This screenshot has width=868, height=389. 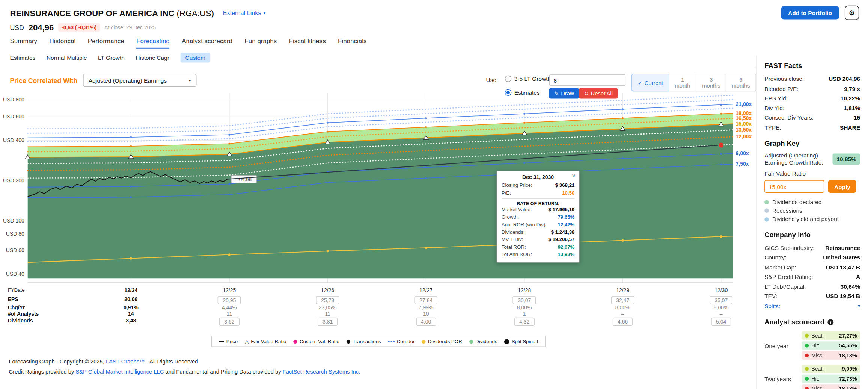 I want to click on table-cell: 11, so click(x=229, y=314).